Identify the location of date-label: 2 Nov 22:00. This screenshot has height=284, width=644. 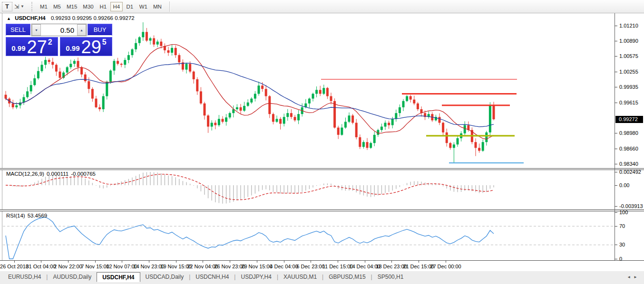
(68, 266).